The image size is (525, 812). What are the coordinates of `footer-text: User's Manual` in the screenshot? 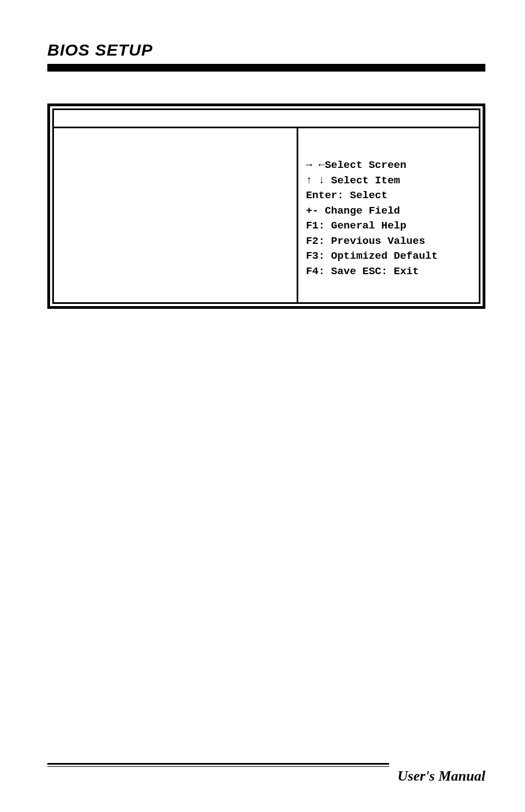 It's located at (266, 776).